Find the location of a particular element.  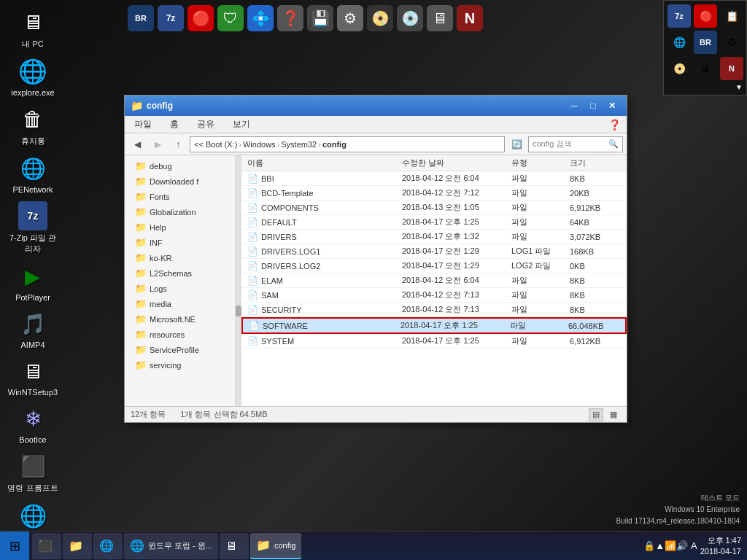

menu-file: 파일 is located at coordinates (143, 124).